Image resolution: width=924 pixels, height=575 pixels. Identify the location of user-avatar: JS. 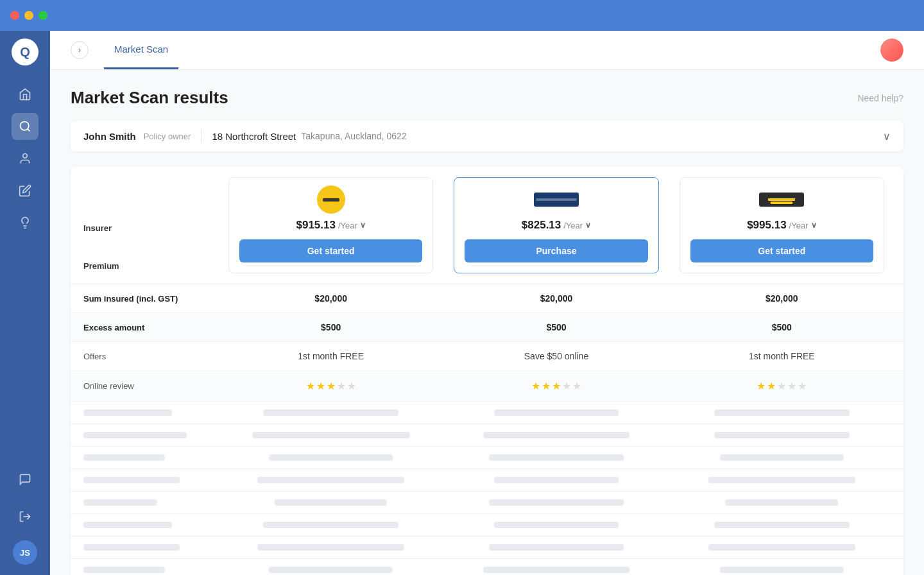
(25, 553).